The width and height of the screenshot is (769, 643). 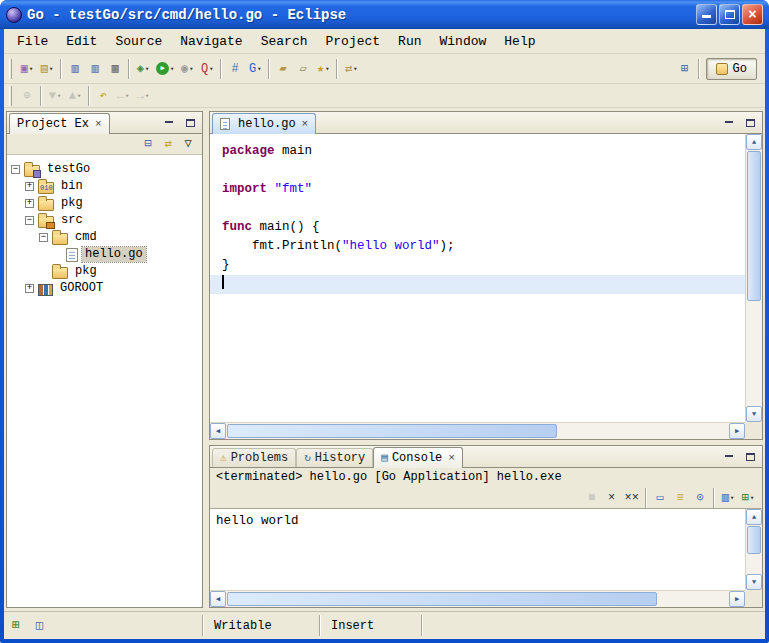 I want to click on code-line: import "fmt", so click(x=478, y=190).